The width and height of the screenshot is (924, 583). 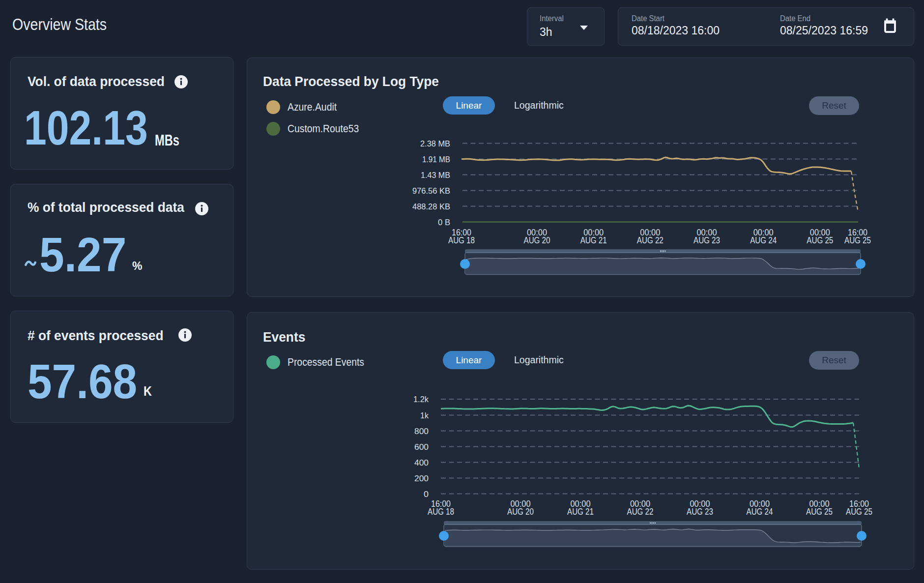 I want to click on svg-text: 800, so click(x=422, y=432).